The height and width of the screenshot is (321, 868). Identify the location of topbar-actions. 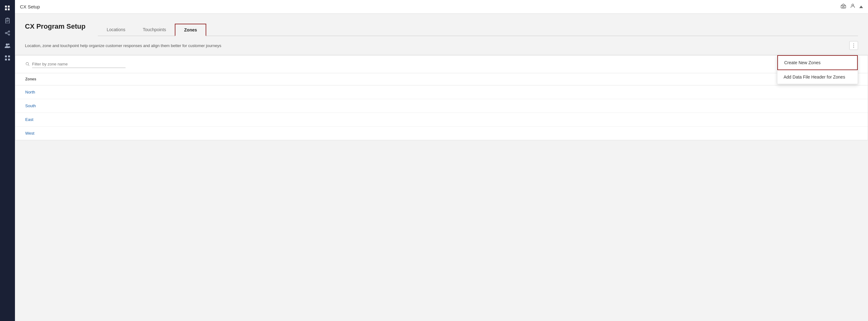
(852, 7).